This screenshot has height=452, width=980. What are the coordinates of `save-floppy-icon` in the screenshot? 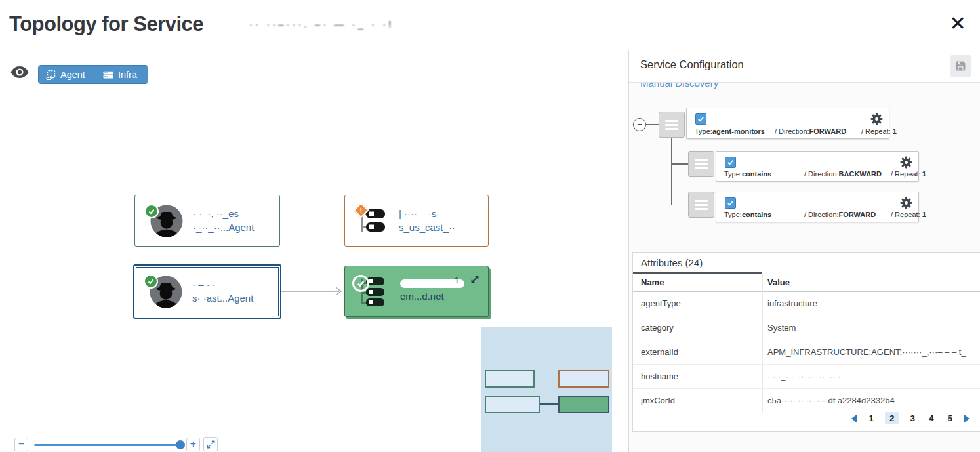 It's located at (960, 66).